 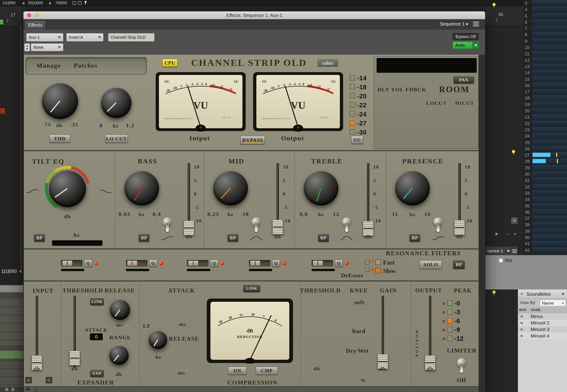 I want to click on patches-button: Patches, so click(x=85, y=66).